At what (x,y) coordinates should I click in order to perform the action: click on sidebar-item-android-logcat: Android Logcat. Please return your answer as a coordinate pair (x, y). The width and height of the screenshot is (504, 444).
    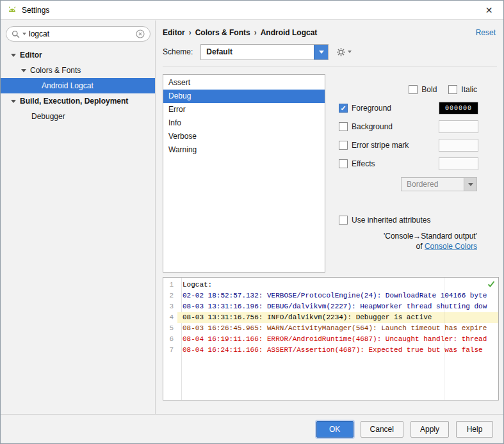
    Looking at the image, I should click on (78, 86).